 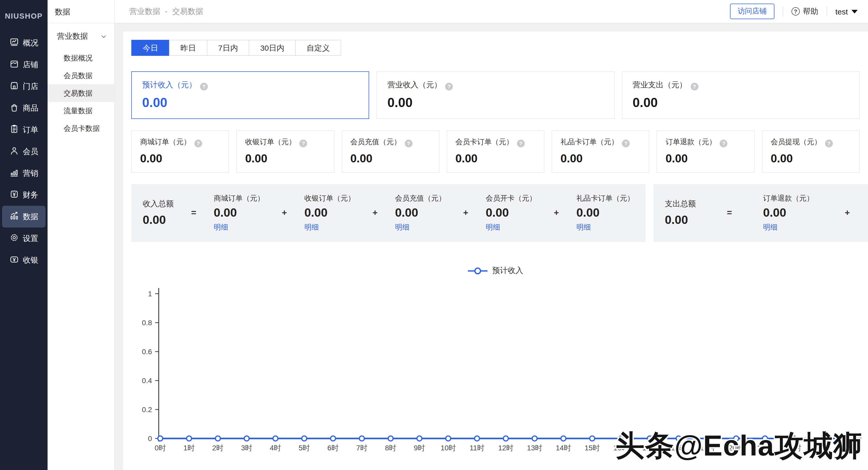 I want to click on user-name: test, so click(x=842, y=11).